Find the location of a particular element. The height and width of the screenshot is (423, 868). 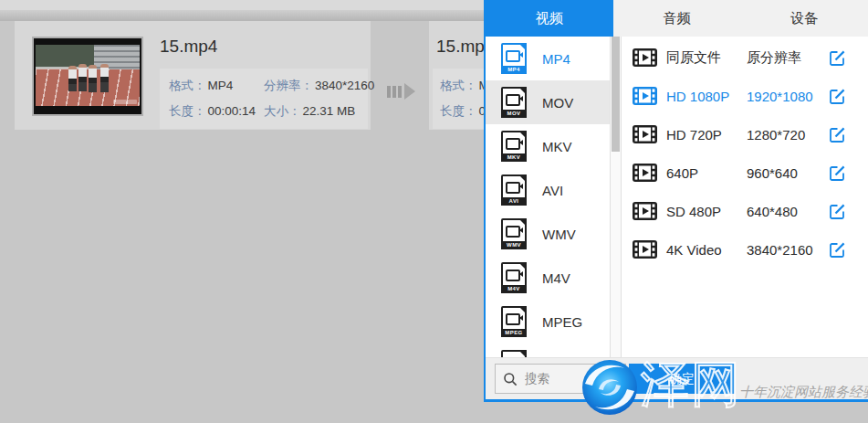

tab-audio: 音频 is located at coordinates (677, 18).